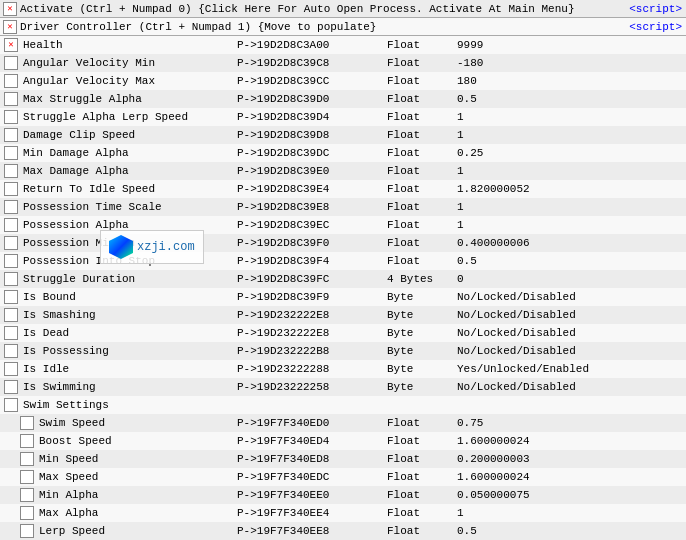 This screenshot has height=540, width=686. What do you see at coordinates (129, 405) in the screenshot?
I see `row-label: Swim Settings` at bounding box center [129, 405].